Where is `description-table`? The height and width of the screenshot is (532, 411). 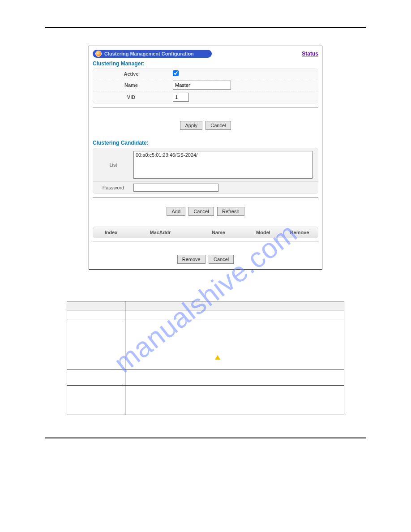 description-table is located at coordinates (206, 358).